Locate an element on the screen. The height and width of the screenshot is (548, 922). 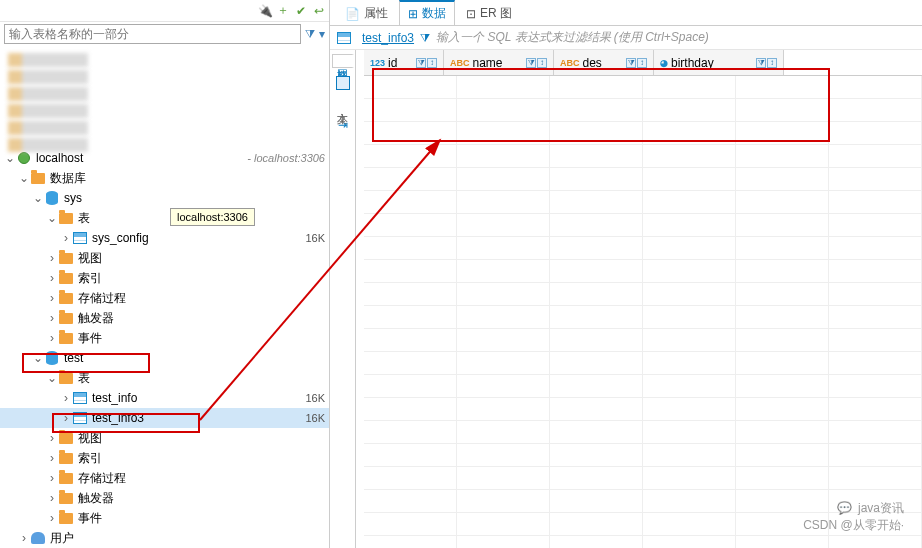
test-events-node: › 事件 is located at coordinates (164, 518).